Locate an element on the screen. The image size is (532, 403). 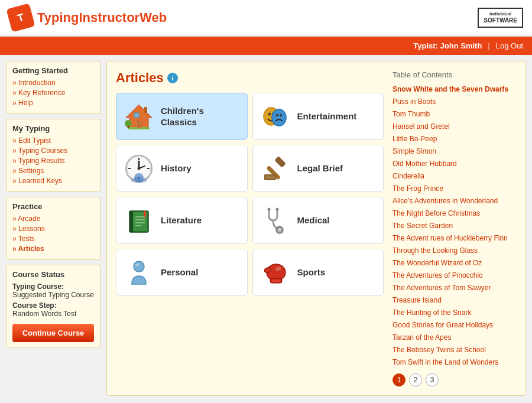
sidebar-item-typing-courses: » Typing Courses is located at coordinates (53, 151).